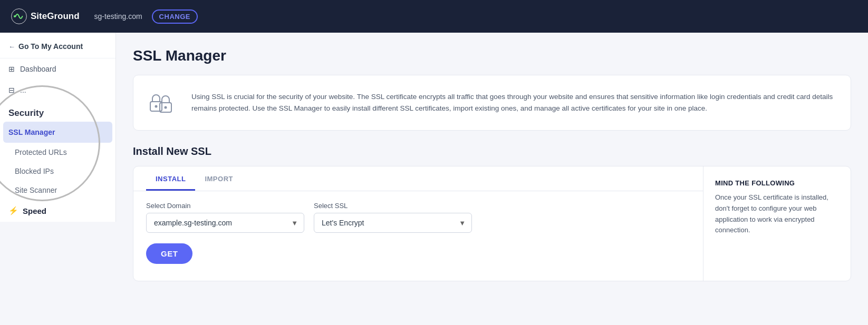  Describe the element at coordinates (393, 223) in the screenshot. I see `ssl-select-wrapper: Let's Encrypt ▼` at that location.